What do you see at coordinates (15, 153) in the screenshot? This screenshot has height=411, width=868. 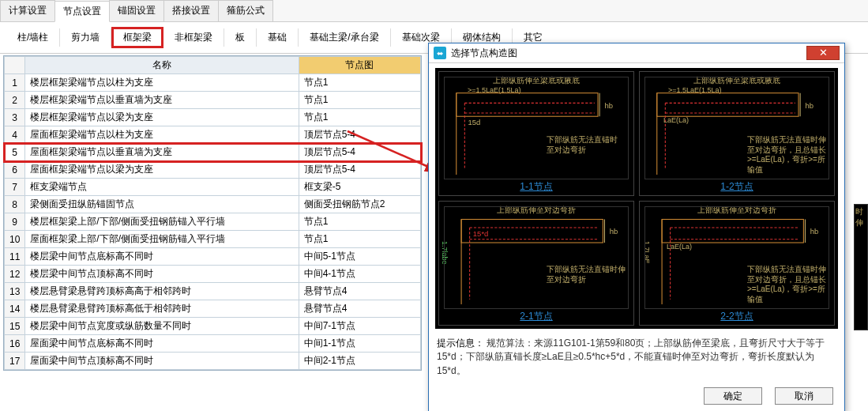 I see `row-index: 5` at bounding box center [15, 153].